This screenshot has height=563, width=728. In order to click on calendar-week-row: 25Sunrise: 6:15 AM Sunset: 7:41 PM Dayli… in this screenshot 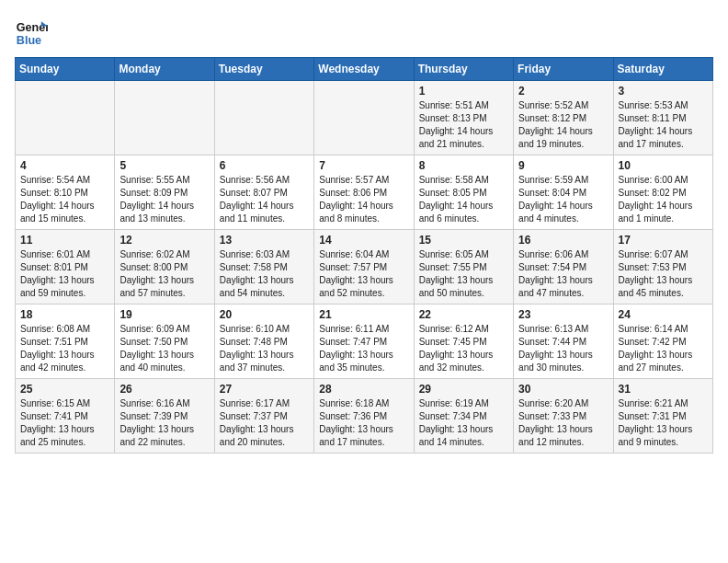, I will do `click(364, 416)`.